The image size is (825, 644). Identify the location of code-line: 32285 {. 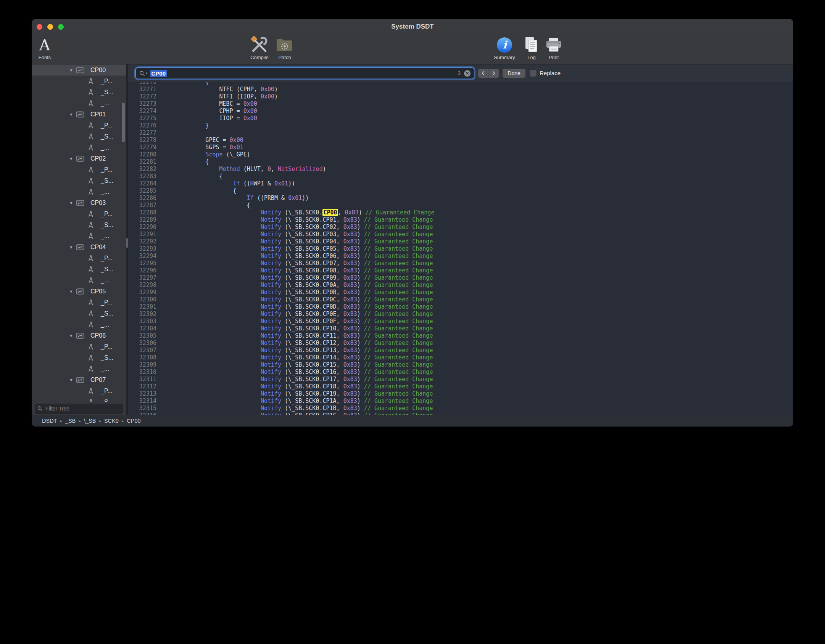
(461, 191).